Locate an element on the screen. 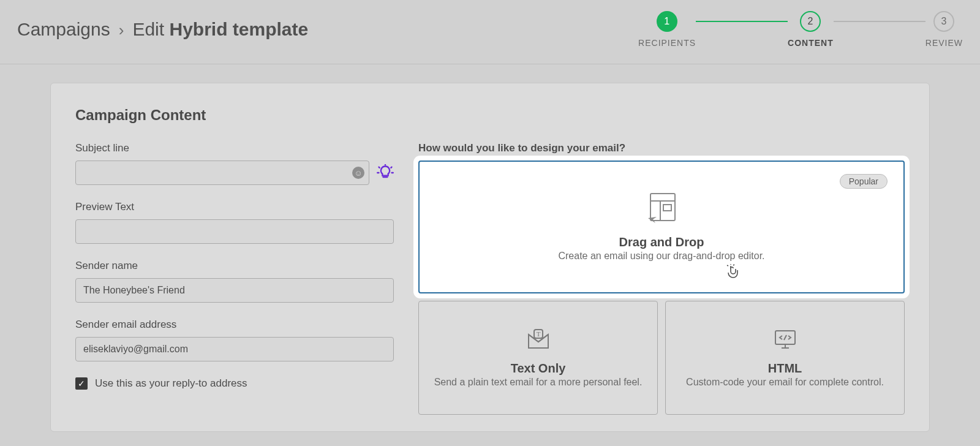 Image resolution: width=980 pixels, height=446 pixels. cursor-icon is located at coordinates (733, 273).